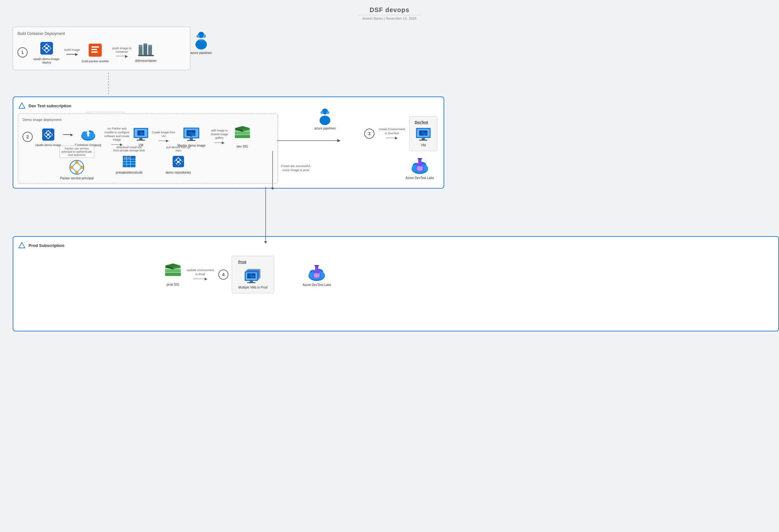 The image size is (779, 532). I want to click on header-subtitle: Andrei Barbu | November 14, 2024, so click(390, 18).